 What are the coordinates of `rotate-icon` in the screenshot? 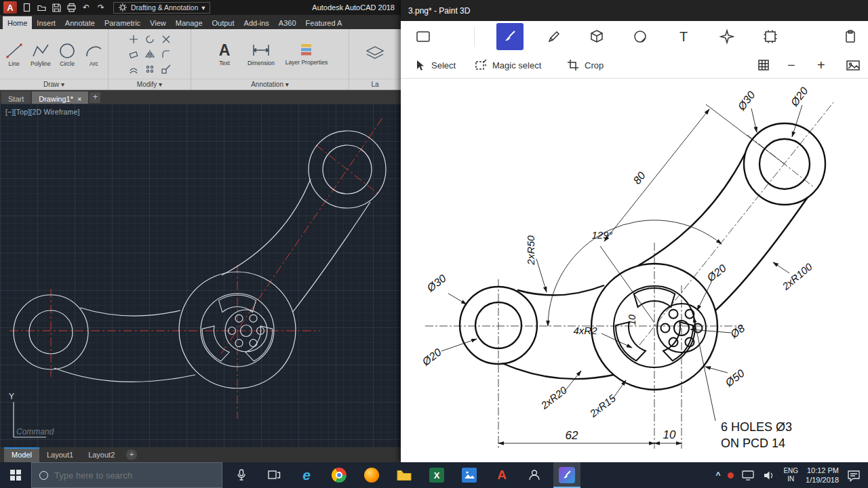 It's located at (150, 39).